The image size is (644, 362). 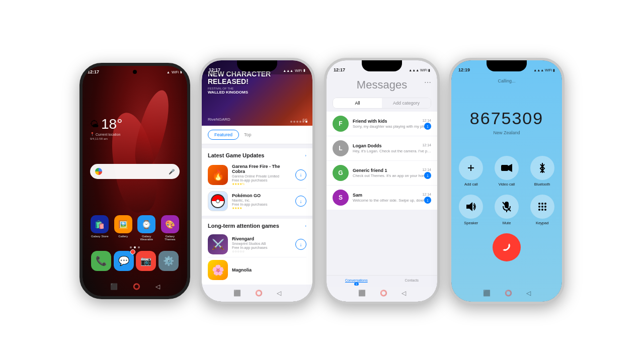 I want to click on app-item-freefire: 🔥 Garena Free Fire - The Cobra Garena On…, so click(x=257, y=175).